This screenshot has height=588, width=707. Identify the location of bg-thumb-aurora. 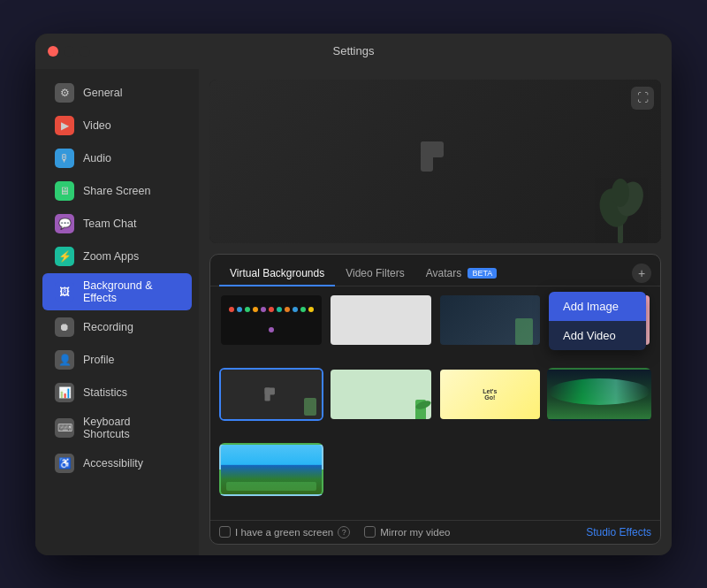
(599, 394).